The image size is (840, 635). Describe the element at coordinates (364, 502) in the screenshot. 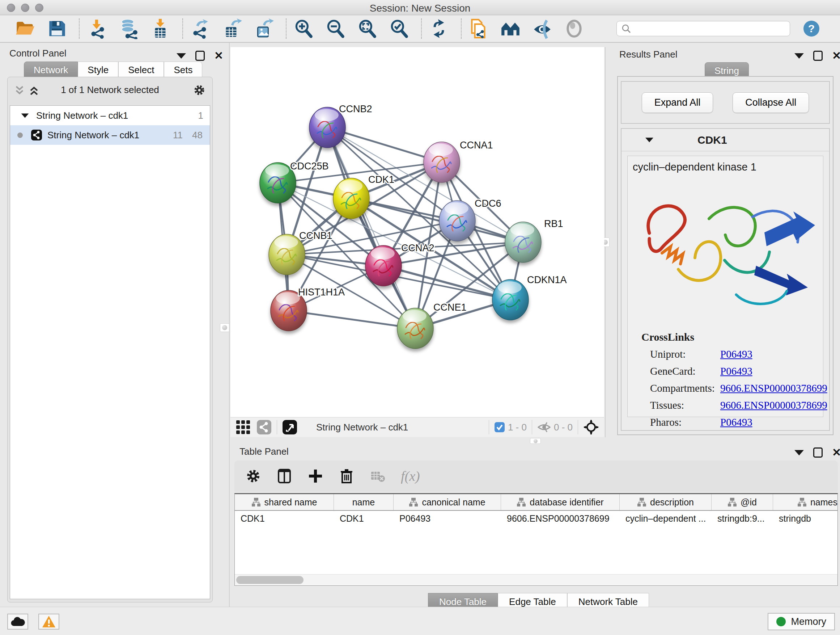

I see `column-header: name` at that location.